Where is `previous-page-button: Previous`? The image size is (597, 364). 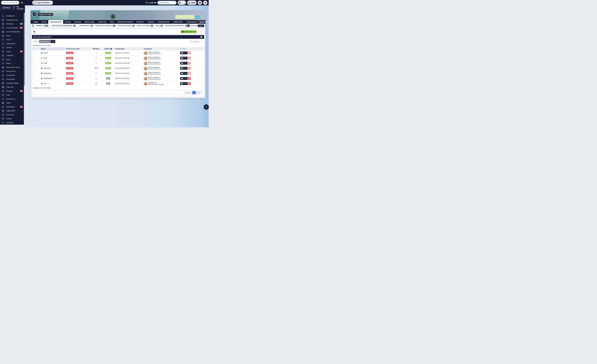
previous-page-button: Previous is located at coordinates (188, 93).